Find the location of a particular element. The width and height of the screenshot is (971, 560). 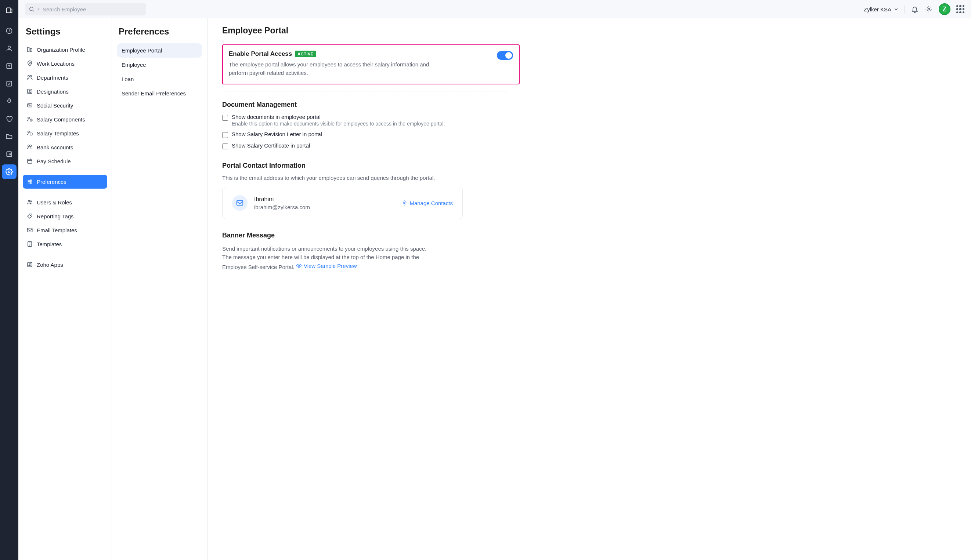

avatar-initial: Z is located at coordinates (945, 9).